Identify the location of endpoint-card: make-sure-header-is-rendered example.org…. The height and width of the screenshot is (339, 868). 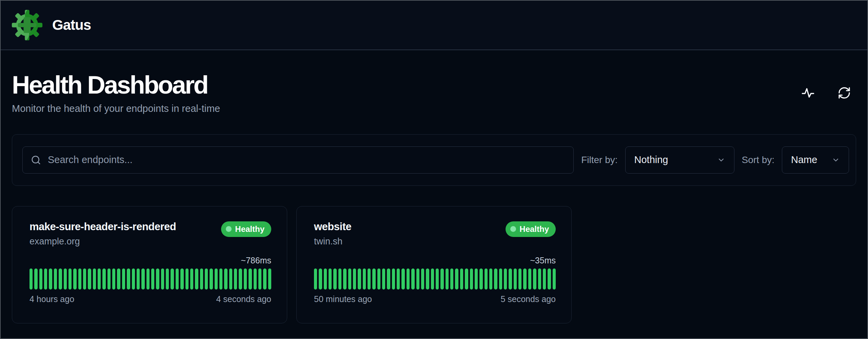
(150, 265).